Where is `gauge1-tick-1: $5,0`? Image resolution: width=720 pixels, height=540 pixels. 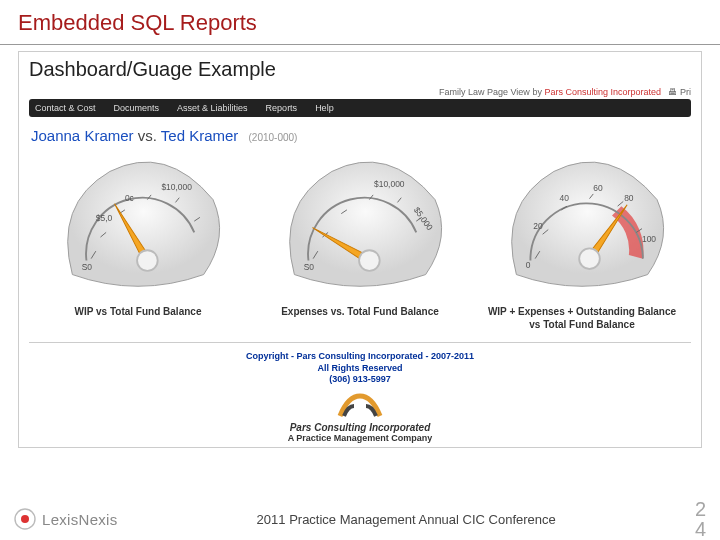
gauge1-tick-1: $5,0 is located at coordinates (104, 218).